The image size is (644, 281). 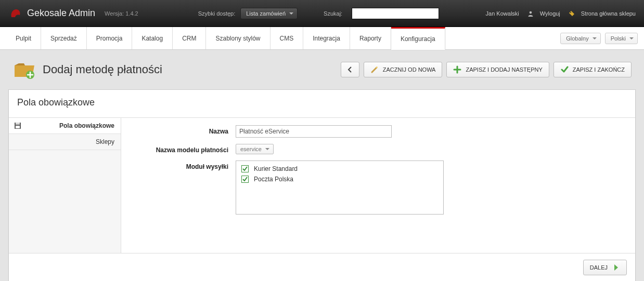 I want to click on panel-footer: DALEJ, so click(x=322, y=267).